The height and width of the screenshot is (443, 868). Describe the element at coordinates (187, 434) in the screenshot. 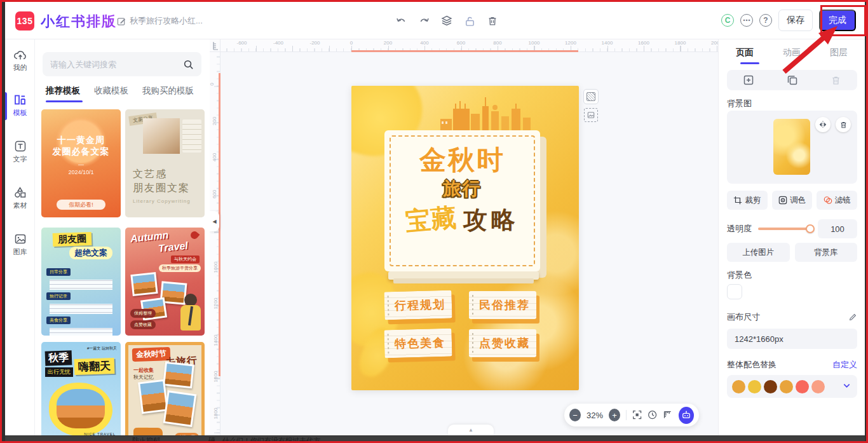

I see `template-badge: 建议收藏` at that location.